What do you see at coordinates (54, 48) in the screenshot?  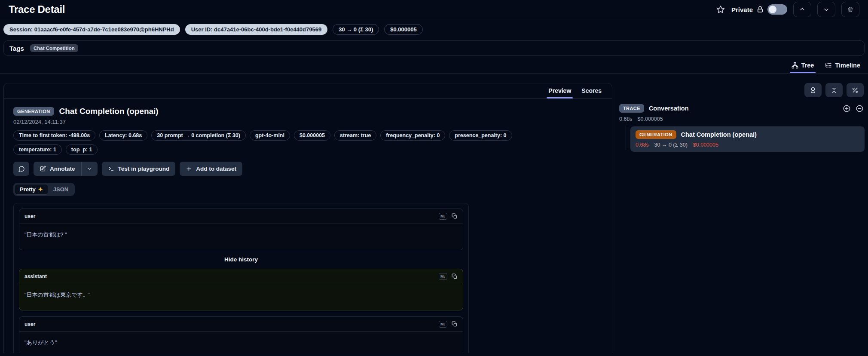 I see `tag-chat-competition: Chat Competition` at bounding box center [54, 48].